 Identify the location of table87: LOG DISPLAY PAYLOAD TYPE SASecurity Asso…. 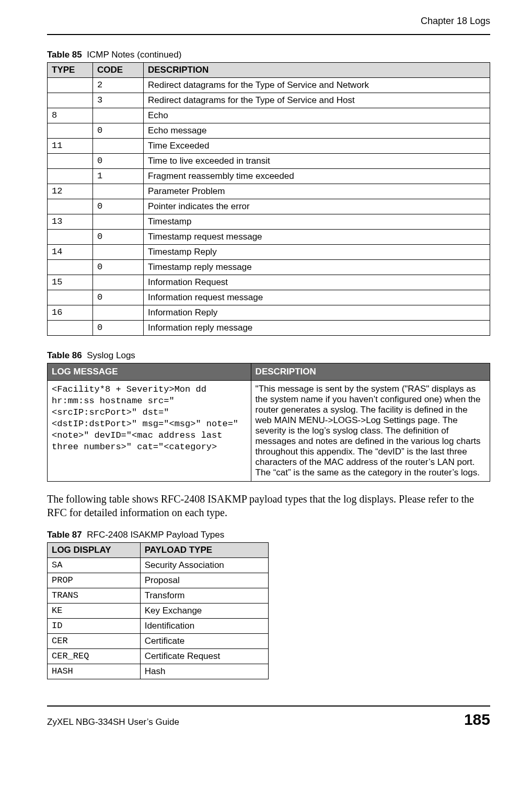
(158, 611).